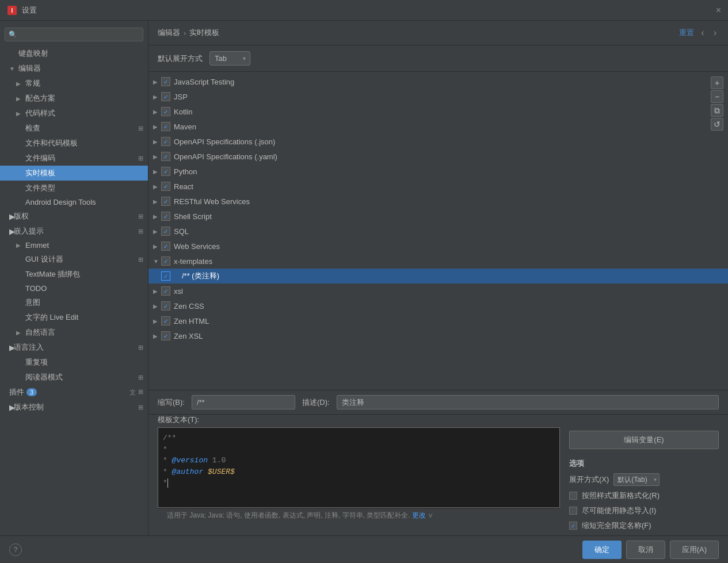  I want to click on sidebar-item-general: ▶ 常规, so click(74, 83).